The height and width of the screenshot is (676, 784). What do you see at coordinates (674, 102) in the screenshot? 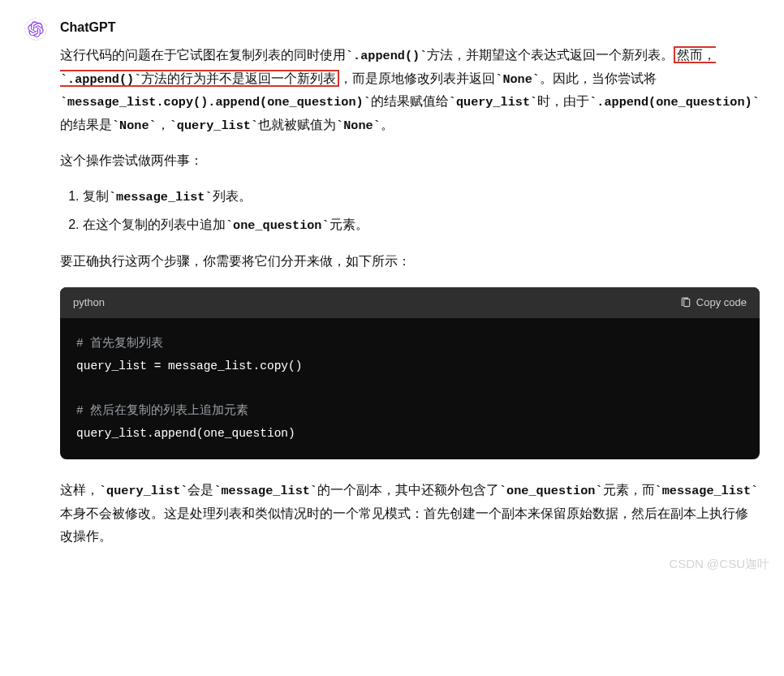
I see `inline-code: `.append(one_question)`` at bounding box center [674, 102].